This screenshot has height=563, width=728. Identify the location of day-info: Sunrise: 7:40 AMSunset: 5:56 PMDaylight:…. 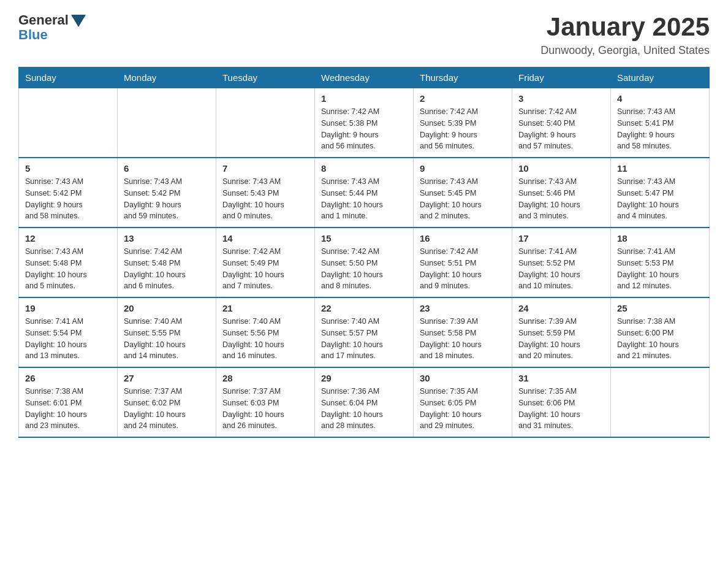
(265, 339).